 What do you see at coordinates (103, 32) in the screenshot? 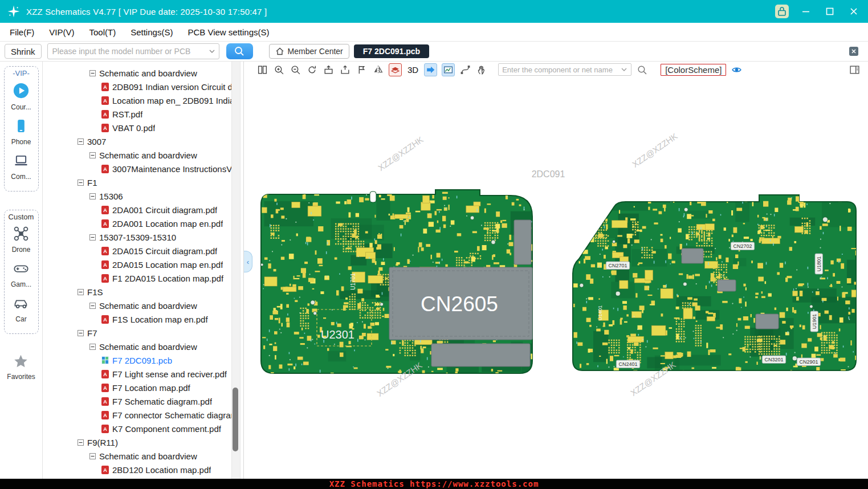
I see `menu-toolt: Tool(T)` at bounding box center [103, 32].